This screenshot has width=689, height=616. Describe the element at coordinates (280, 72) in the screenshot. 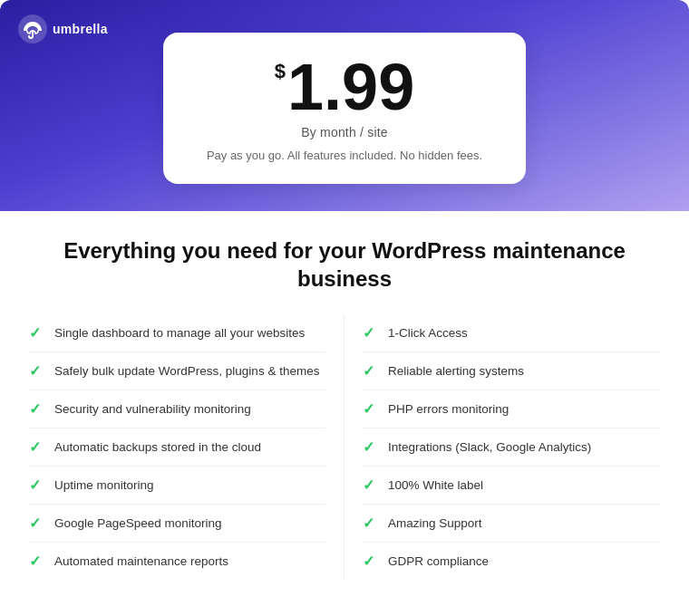

I see `price-dollar: $` at that location.